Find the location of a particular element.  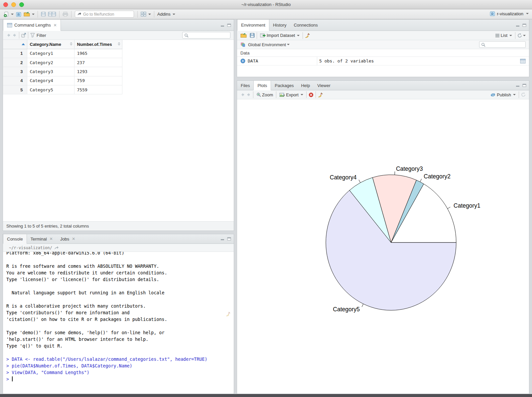

table-row: 1Category11965 is located at coordinates (63, 53).